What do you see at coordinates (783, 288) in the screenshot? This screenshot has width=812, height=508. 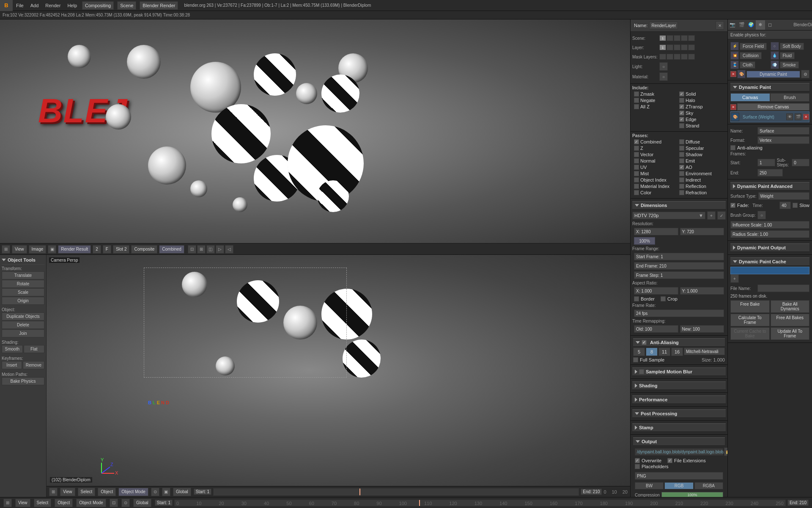 I see `file-name-input` at bounding box center [783, 288].